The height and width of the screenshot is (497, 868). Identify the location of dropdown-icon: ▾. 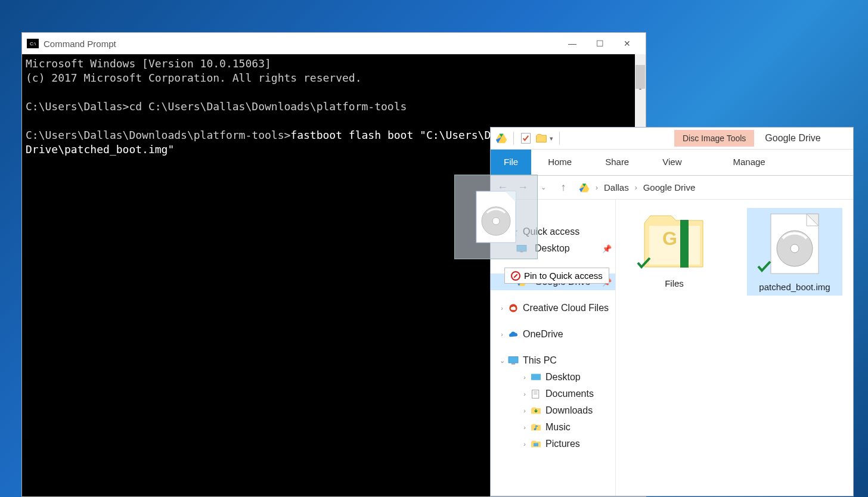
(551, 138).